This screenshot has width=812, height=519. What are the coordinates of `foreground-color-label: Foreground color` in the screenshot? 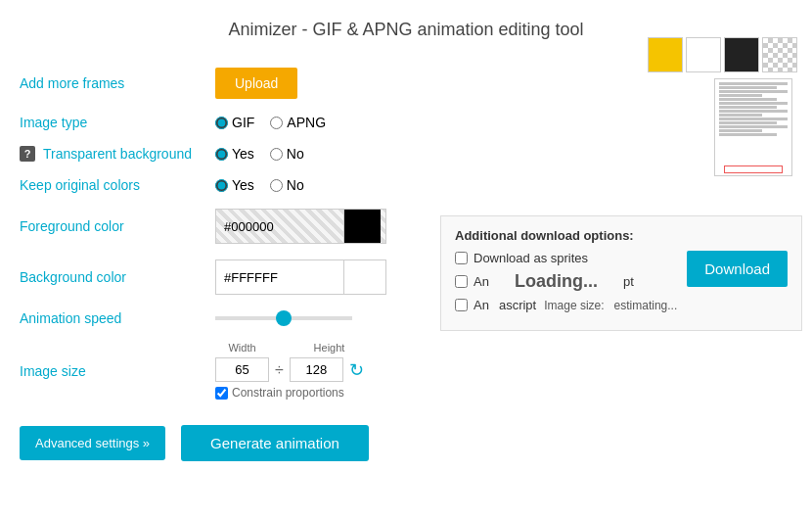 It's located at (117, 226).